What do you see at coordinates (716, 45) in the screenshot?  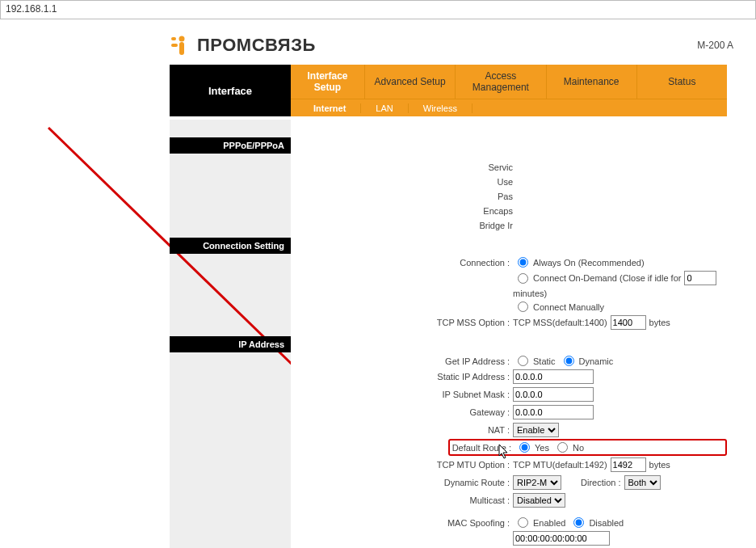 I see `model-label: M-200 A` at bounding box center [716, 45].